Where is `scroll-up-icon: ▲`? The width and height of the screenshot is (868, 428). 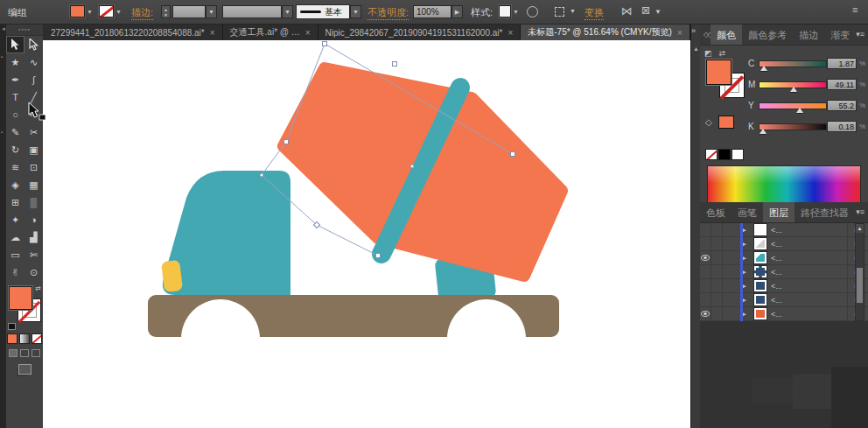
scroll-up-icon: ▲ is located at coordinates (859, 228).